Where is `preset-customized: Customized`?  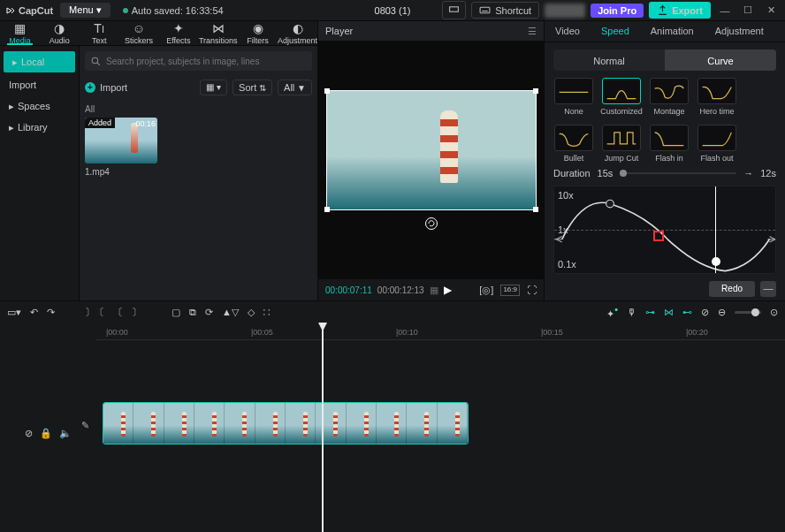
preset-customized: Customized is located at coordinates (621, 97).